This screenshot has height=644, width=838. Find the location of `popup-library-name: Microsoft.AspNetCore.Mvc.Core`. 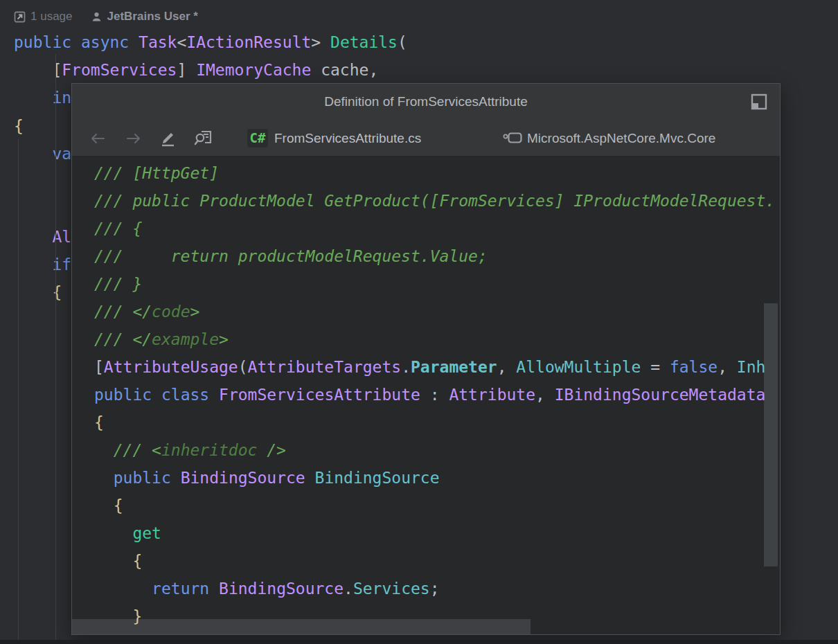

popup-library-name: Microsoft.AspNetCore.Mvc.Core is located at coordinates (621, 138).